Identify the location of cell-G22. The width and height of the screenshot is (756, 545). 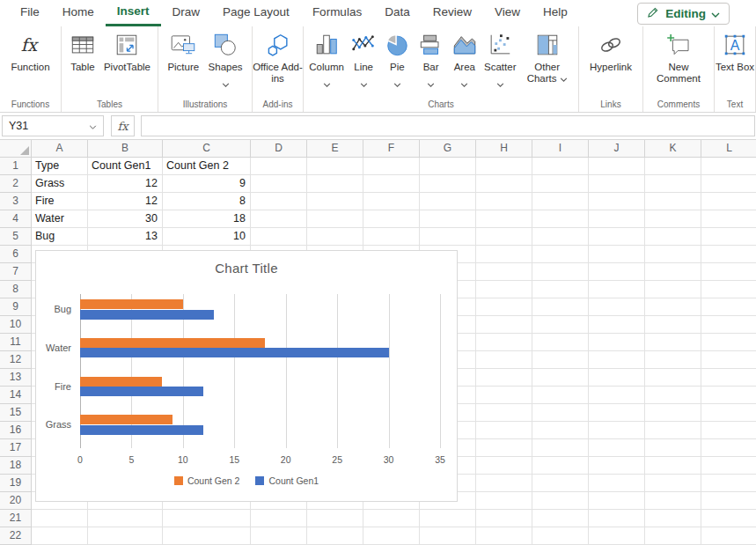
(448, 536).